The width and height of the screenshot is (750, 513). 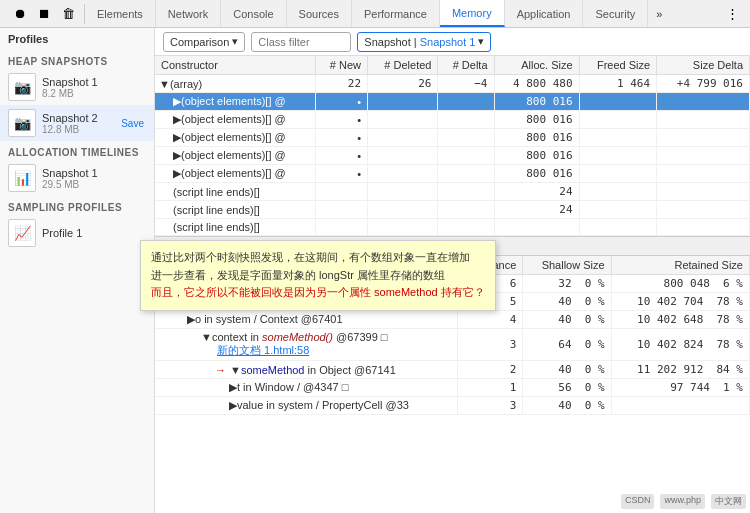 I want to click on tab-list: Elements Network Console Sources Perform…, so click(x=404, y=14).